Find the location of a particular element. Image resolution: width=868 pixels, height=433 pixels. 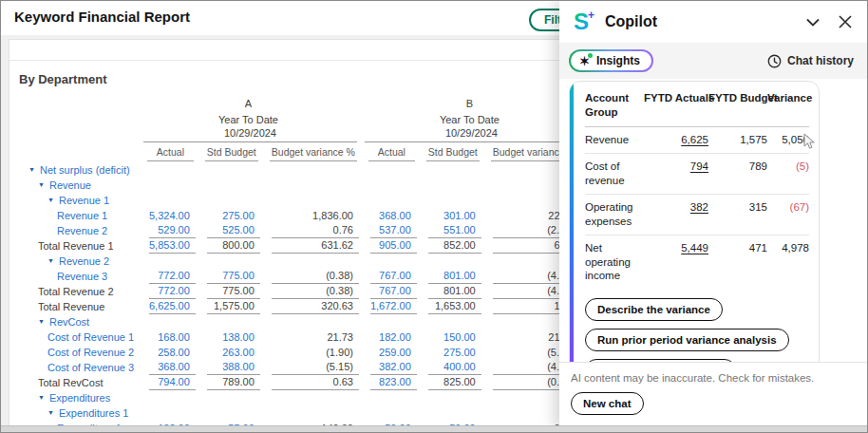

row-label-cell: Revenue 3 is located at coordinates (74, 276).